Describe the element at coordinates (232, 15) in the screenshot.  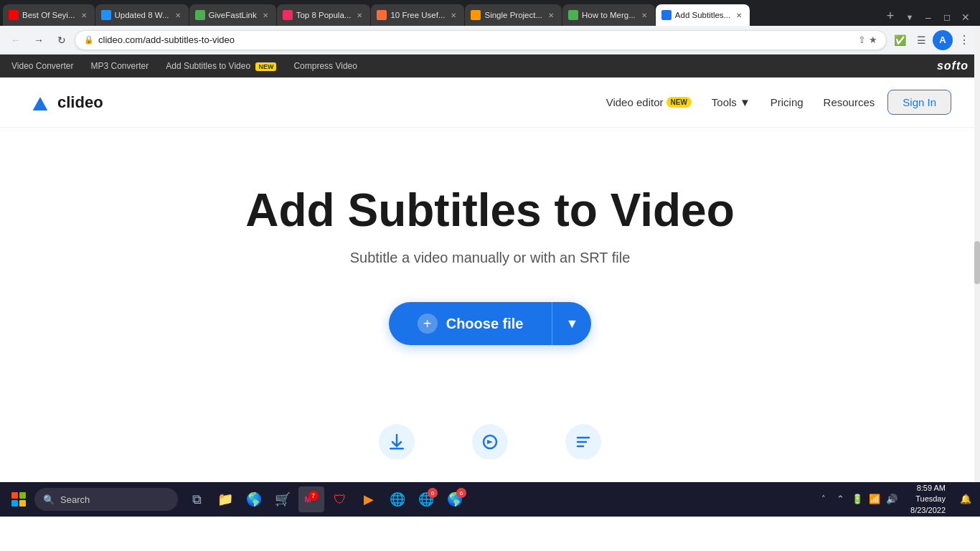
I see `browser-tab-tab-give: GiveFastLink ✕` at that location.